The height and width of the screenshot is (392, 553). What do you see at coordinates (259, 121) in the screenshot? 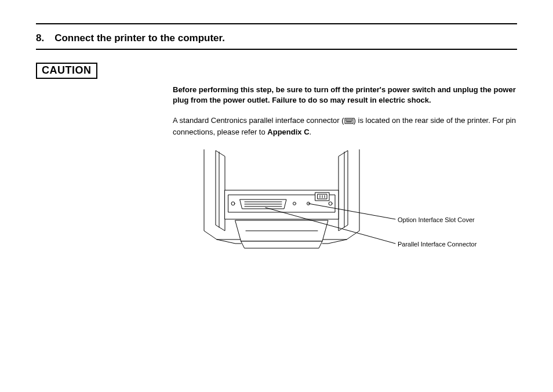
I see `paragraph-pre: A standard Centronics parallel interface…` at bounding box center [259, 121].